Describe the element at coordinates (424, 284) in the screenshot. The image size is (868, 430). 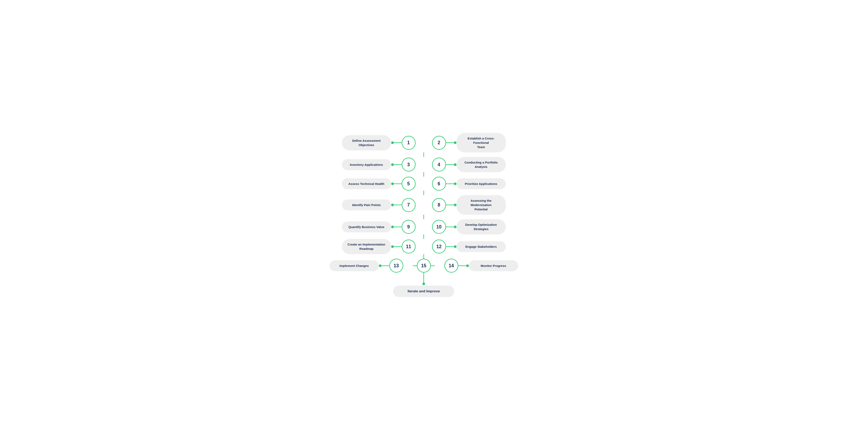
I see `bottom-dot` at that location.